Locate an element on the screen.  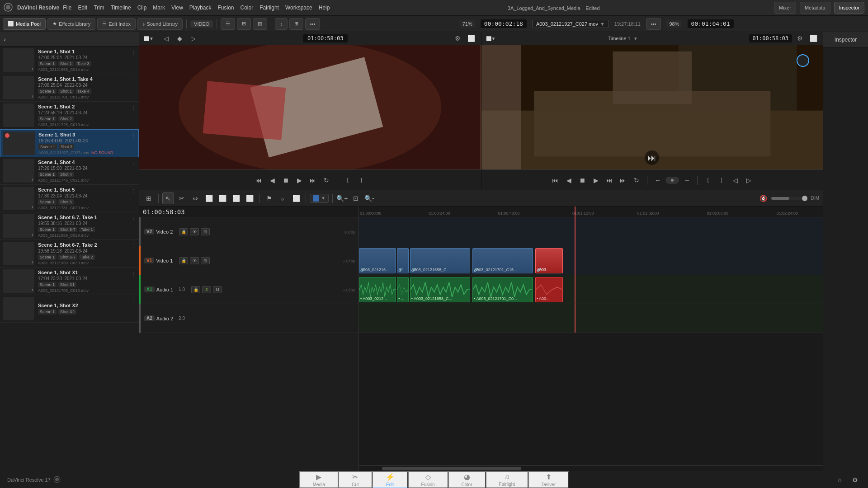
prog-play-reverse: ◀ is located at coordinates (569, 180).